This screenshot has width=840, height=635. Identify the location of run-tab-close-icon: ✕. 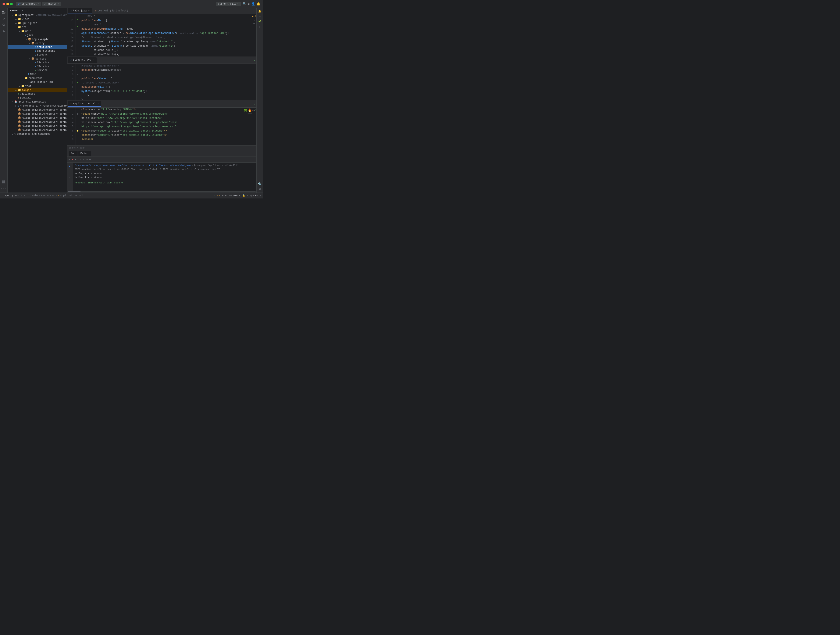
(88, 153).